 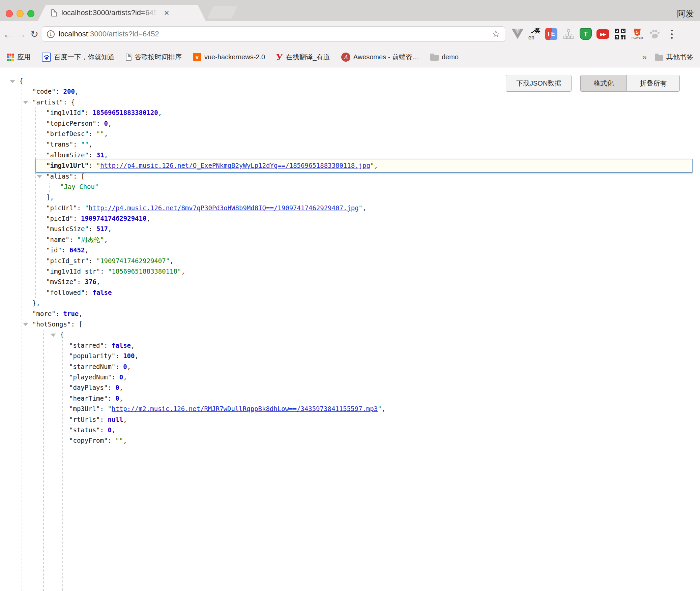 I want to click on json-token: "周杰伦", so click(x=91, y=240).